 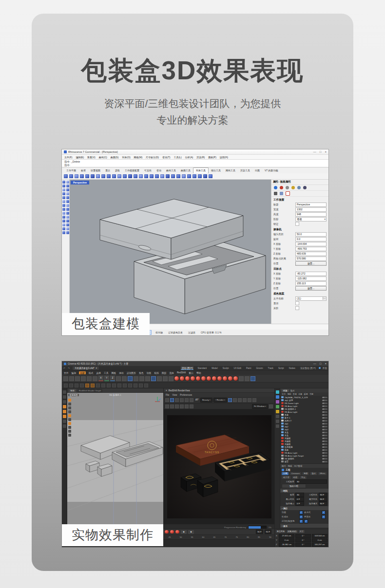 What do you see at coordinates (300, 278) in the screenshot?
I see `property-row: Y 座标 -115.082` at bounding box center [300, 278].